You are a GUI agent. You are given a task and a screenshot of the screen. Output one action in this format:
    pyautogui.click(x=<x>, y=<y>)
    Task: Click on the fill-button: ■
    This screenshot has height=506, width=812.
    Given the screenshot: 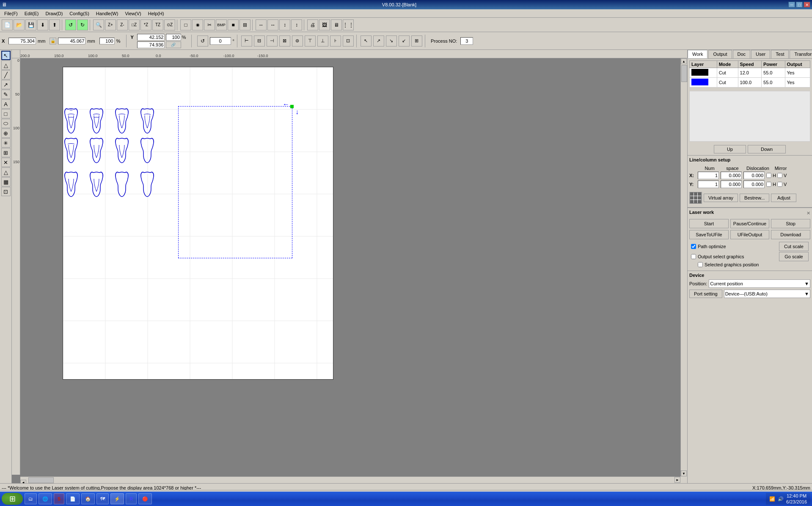 What is the action you would take?
    pyautogui.click(x=233, y=25)
    